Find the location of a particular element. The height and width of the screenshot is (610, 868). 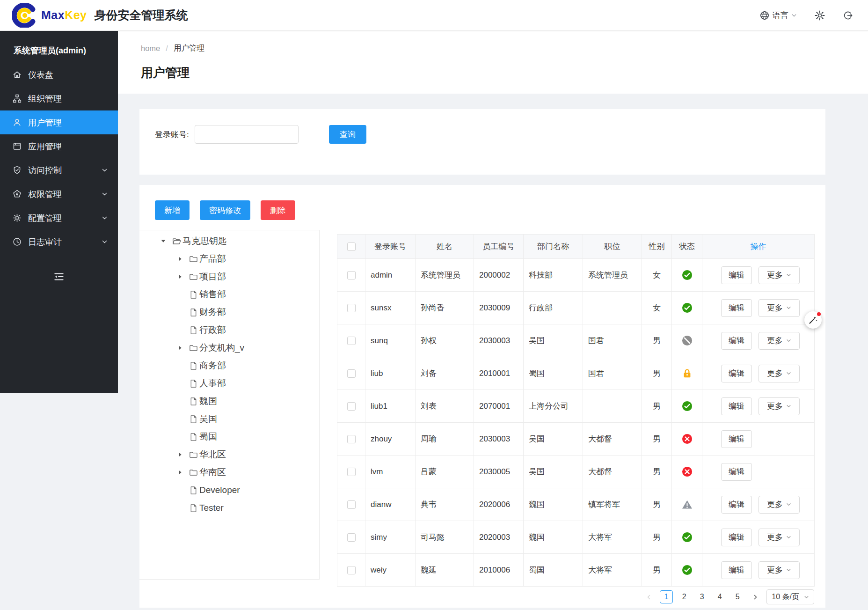

pagination-next-button is located at coordinates (755, 597).